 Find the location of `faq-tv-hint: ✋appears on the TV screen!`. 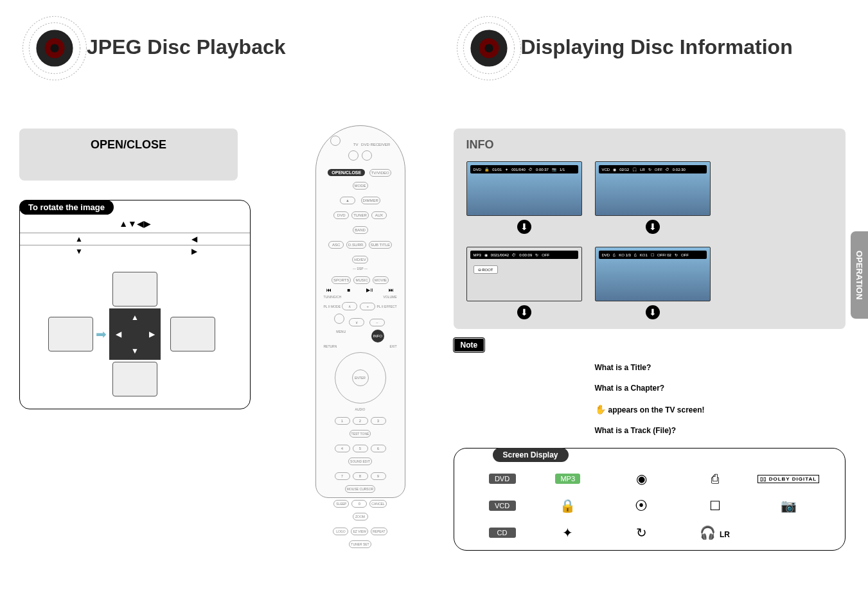

faq-tv-hint: ✋appears on the TV screen! is located at coordinates (722, 409).